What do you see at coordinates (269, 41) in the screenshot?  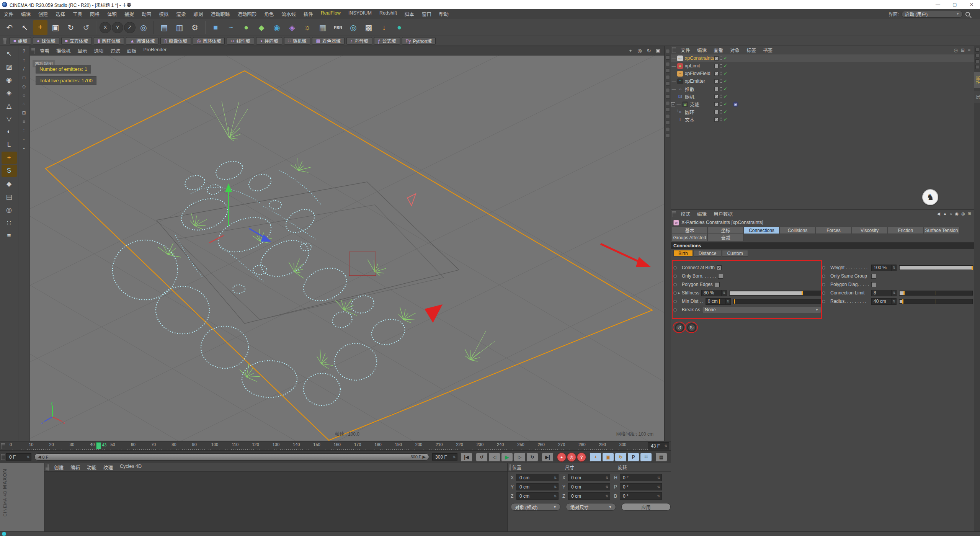 I see `radial-field-button: ◑径向域` at bounding box center [269, 41].